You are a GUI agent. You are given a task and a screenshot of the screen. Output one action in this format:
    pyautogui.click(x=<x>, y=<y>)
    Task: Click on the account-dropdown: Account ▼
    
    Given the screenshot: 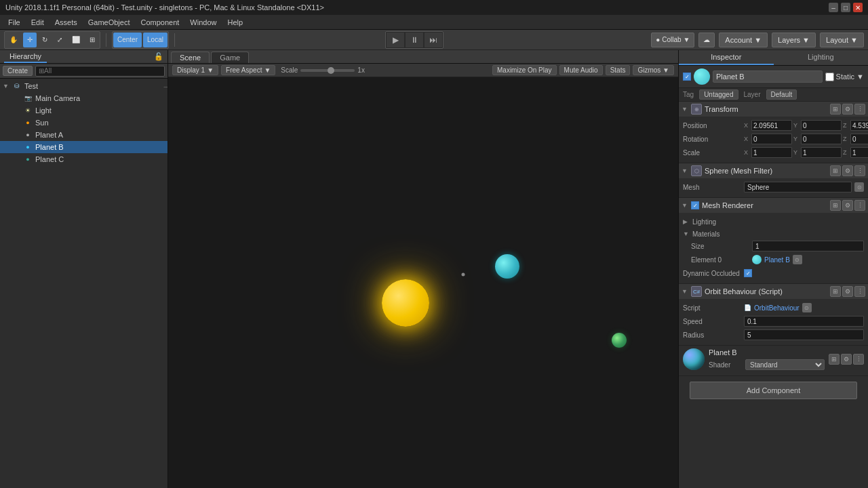 What is the action you would take?
    pyautogui.click(x=743, y=40)
    